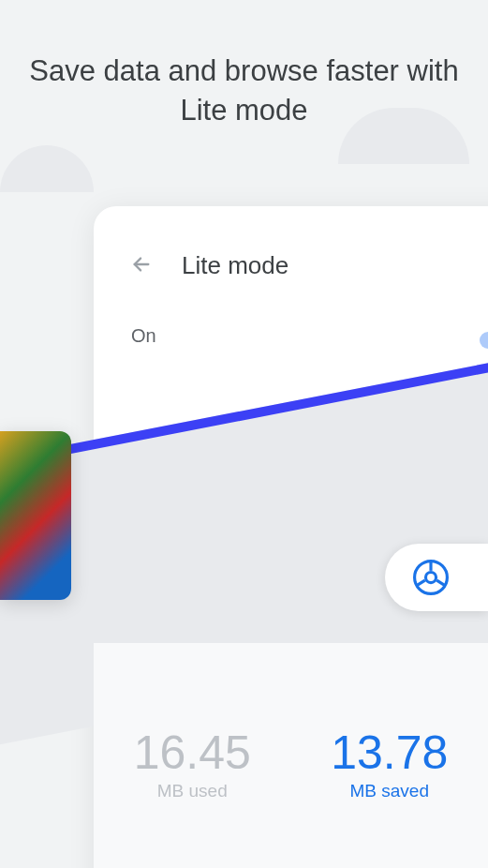 The width and height of the screenshot is (488, 868). What do you see at coordinates (144, 336) in the screenshot?
I see `toggle-label: On` at bounding box center [144, 336].